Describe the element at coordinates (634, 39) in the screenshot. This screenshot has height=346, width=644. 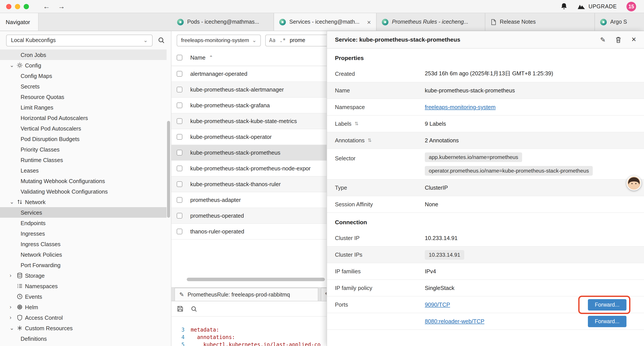
I see `close-icon: ×` at that location.